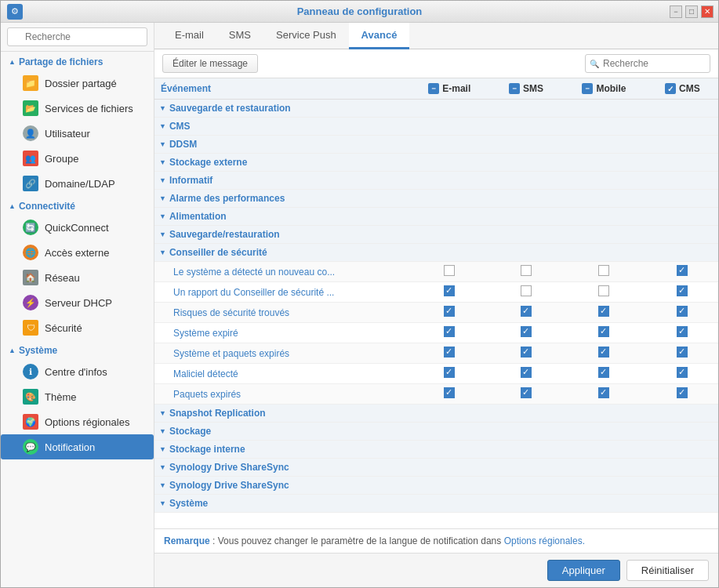 Image resolution: width=719 pixels, height=588 pixels. What do you see at coordinates (47, 206) in the screenshot?
I see `section-connectivite-label: Connectivité` at bounding box center [47, 206].